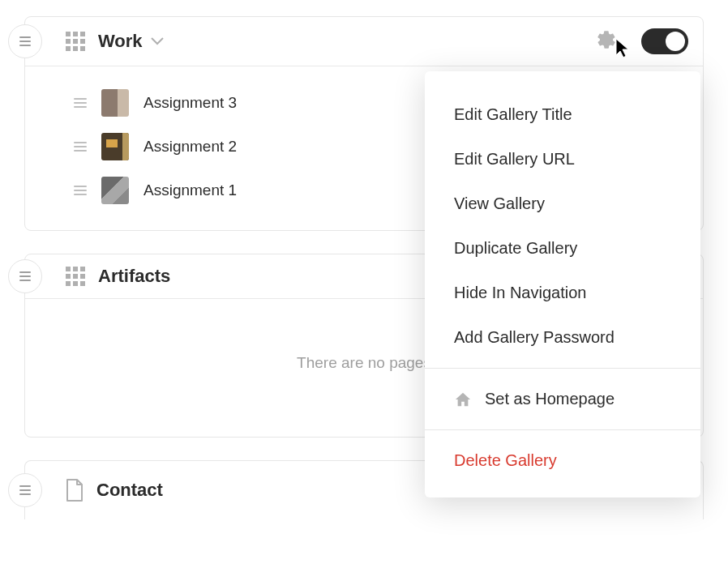 The height and width of the screenshot is (585, 728). I want to click on menu-view-gallery: View Gallery, so click(563, 204).